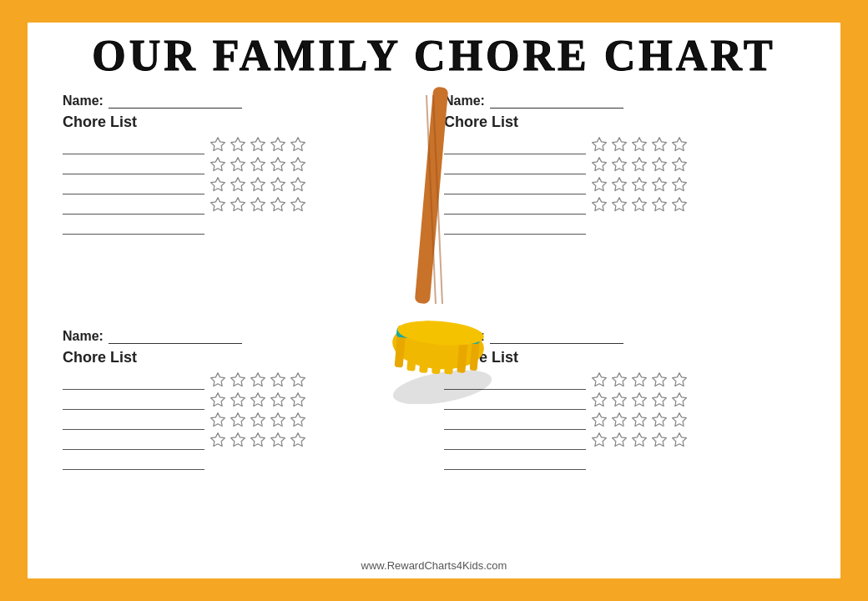  I want to click on chore-lines-bl, so click(134, 422).